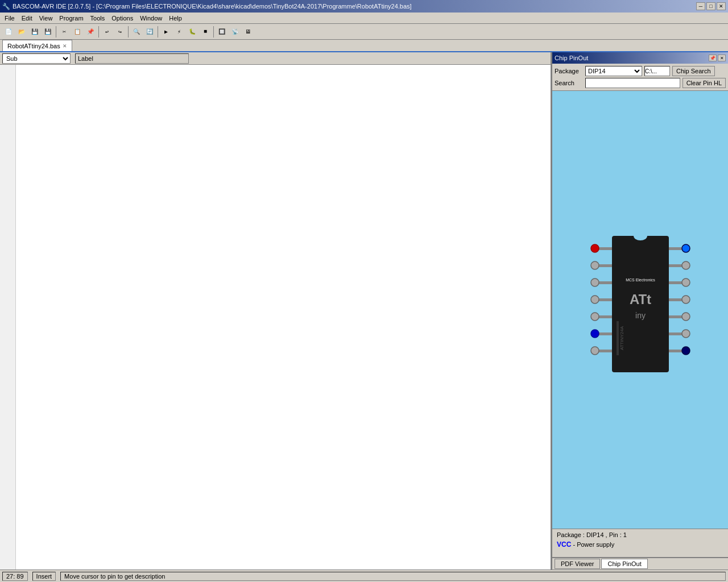 The height and width of the screenshot is (582, 728). I want to click on chip-search-button: Chip Search, so click(694, 71).